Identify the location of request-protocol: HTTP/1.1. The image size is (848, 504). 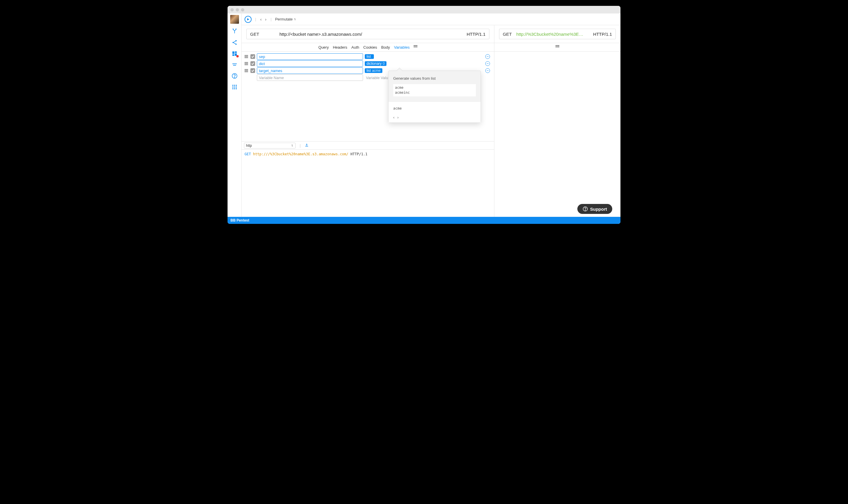
(476, 34).